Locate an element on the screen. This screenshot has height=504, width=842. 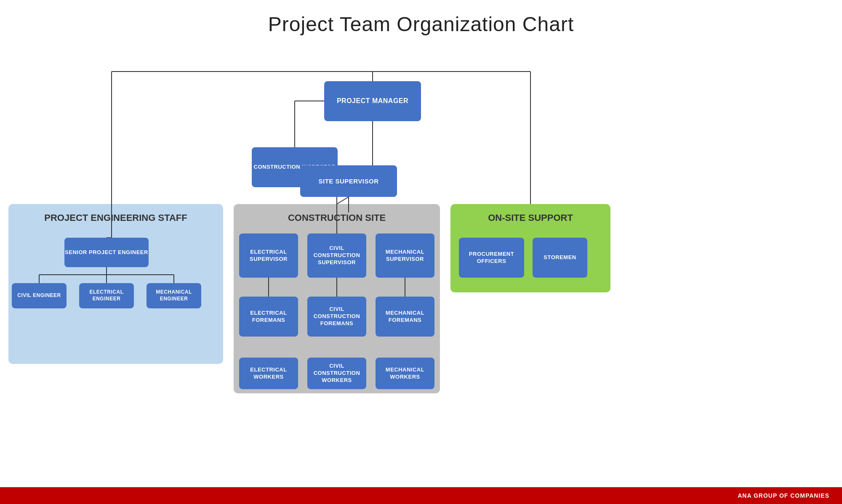
section-support-label: ON-SITE SUPPORT is located at coordinates (530, 218).